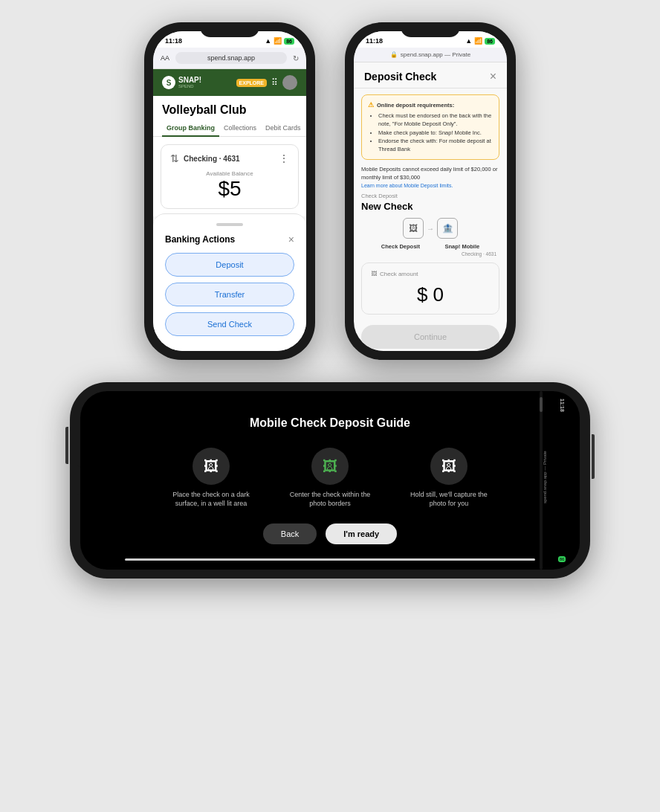  What do you see at coordinates (430, 191) in the screenshot?
I see `right-phone-screen: 11:18 ▲ 📶 86 🔒 spend.snap.app — Private …` at bounding box center [430, 191].